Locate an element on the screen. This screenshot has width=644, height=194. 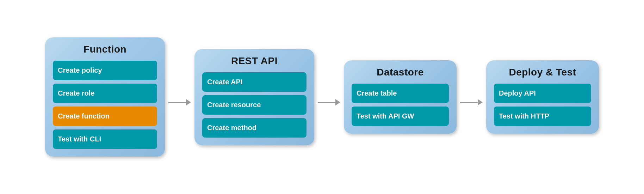
panel-rest-api: REST API Create API Create resource Crea… is located at coordinates (254, 97).